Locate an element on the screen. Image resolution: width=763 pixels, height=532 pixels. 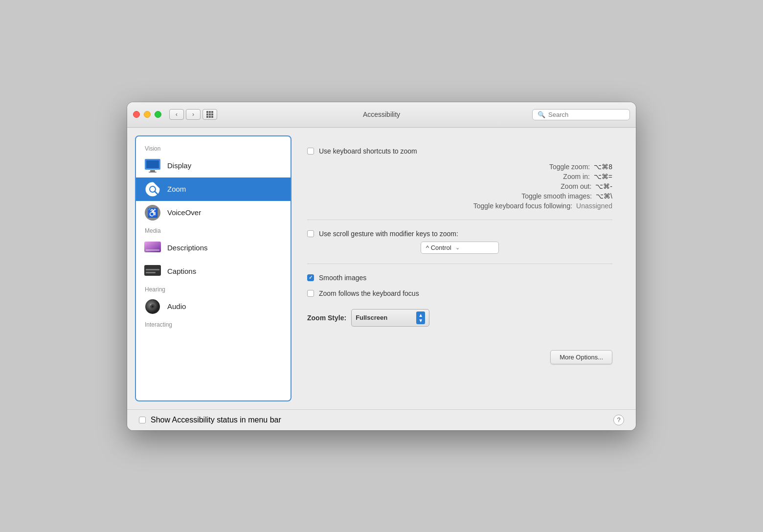
descriptions-icon is located at coordinates (153, 248).